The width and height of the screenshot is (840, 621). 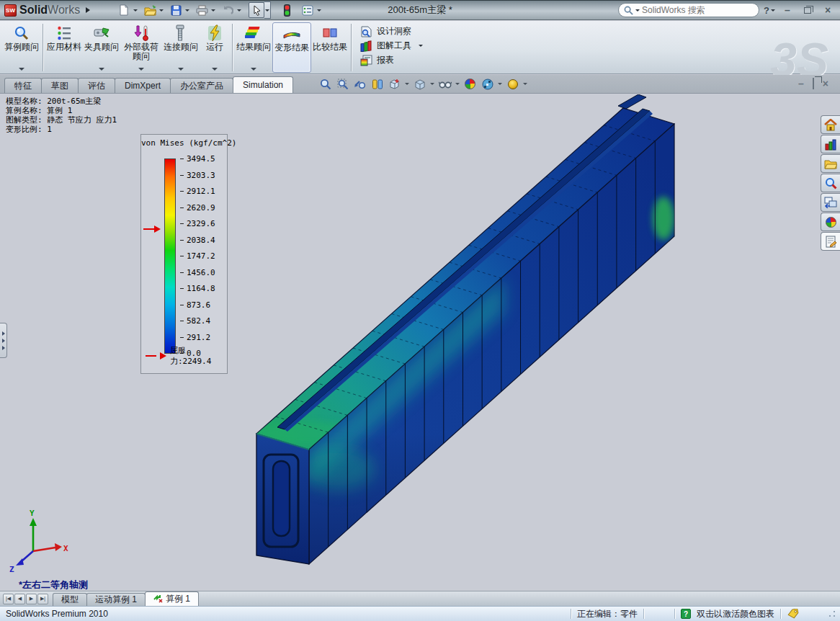 I want to click on tab-sketch: 草图, so click(x=60, y=85).